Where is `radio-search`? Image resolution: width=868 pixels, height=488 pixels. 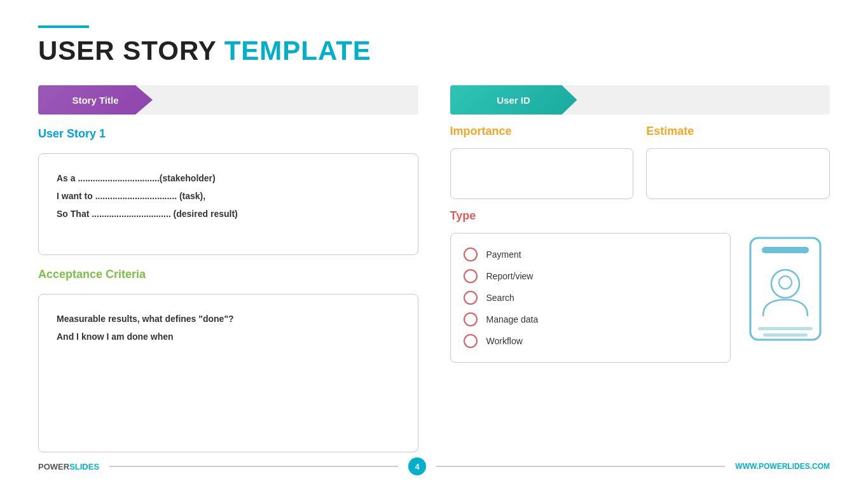
radio-search is located at coordinates (471, 298).